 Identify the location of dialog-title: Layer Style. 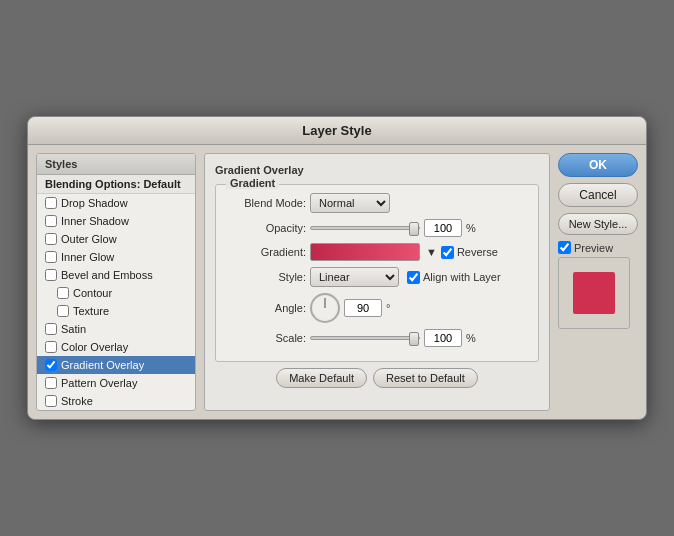
(336, 130).